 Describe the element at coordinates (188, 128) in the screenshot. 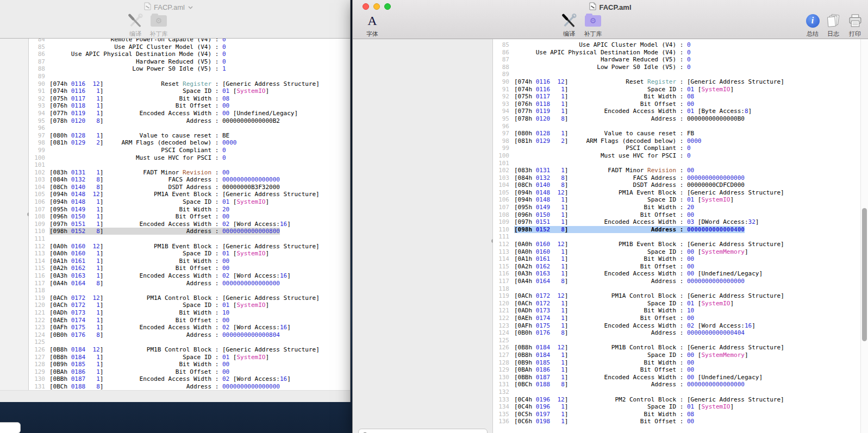

I see `code-line: 96` at that location.